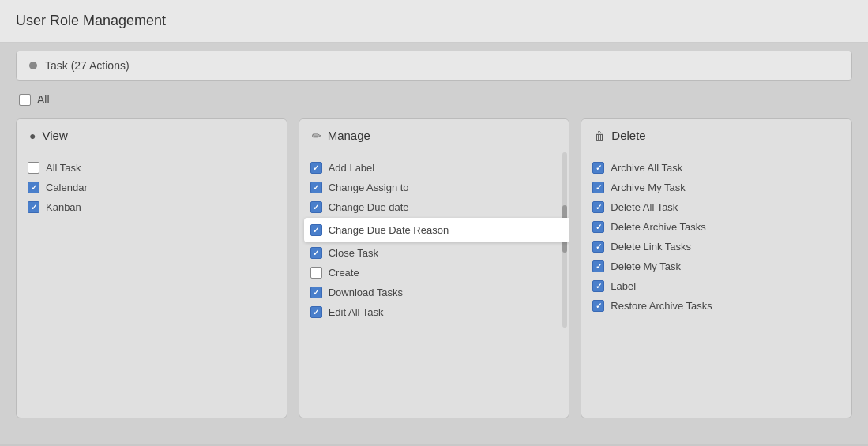  What do you see at coordinates (599, 167) in the screenshot?
I see `checkbox-archive-all-task` at bounding box center [599, 167].